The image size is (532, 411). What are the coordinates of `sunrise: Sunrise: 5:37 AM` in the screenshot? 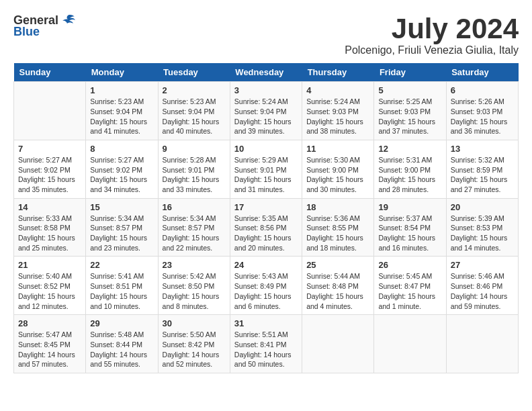 It's located at (410, 219).